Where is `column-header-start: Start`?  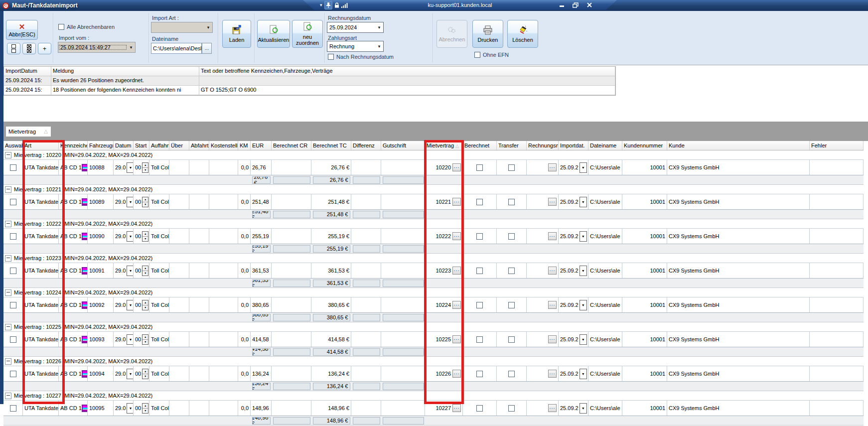
column-header-start: Start is located at coordinates (142, 145).